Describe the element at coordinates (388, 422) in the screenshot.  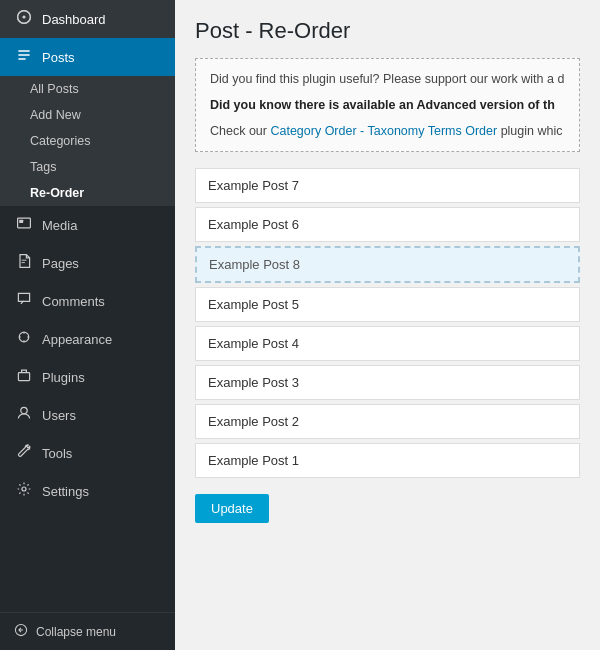
I see `post-item-2: Example Post 2` at that location.